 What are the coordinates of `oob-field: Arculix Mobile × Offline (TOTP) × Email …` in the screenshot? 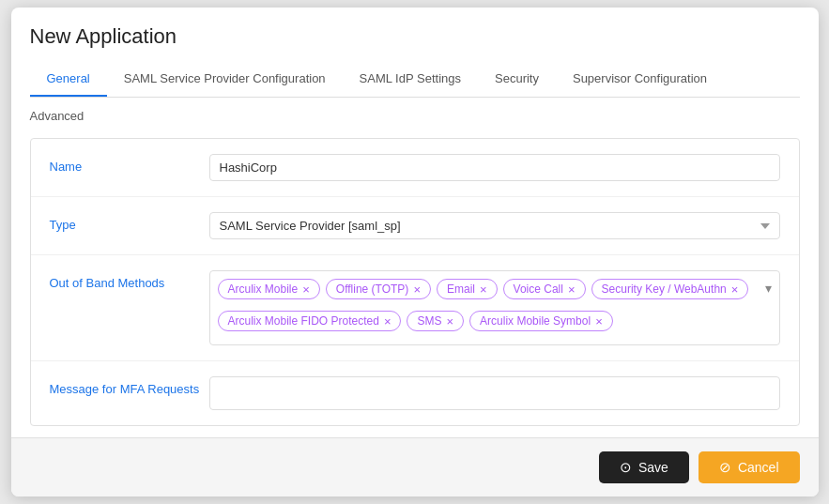 It's located at (495, 308).